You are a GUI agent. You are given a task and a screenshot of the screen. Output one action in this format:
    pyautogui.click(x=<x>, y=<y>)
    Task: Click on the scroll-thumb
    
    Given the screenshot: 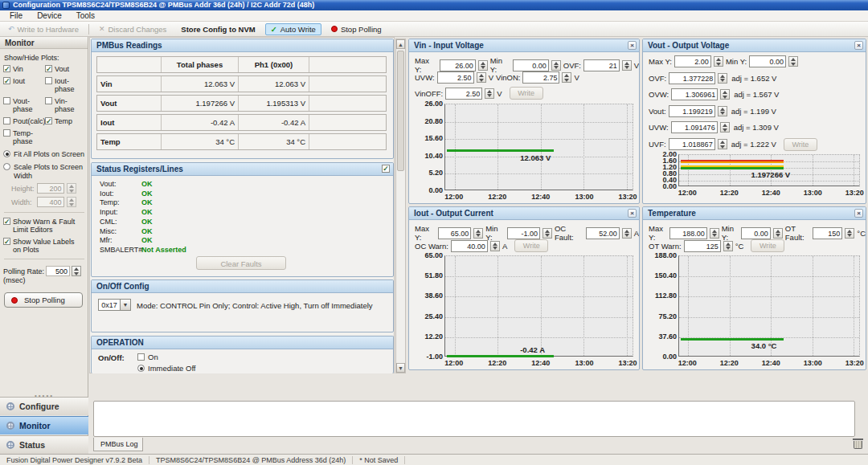 What is the action you would take?
    pyautogui.click(x=400, y=111)
    